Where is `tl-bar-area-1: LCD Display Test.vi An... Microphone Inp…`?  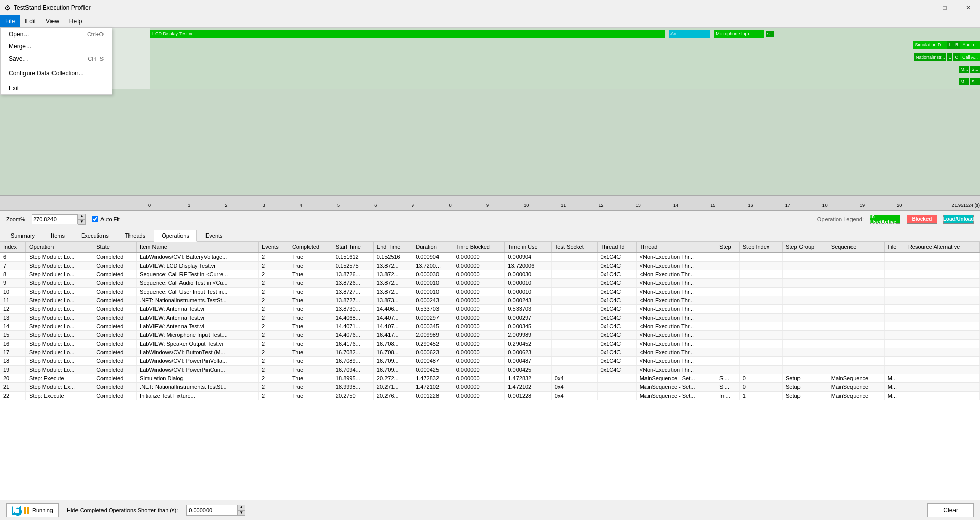
tl-bar-area-1: LCD Display Test.vi An... Microphone Inp… is located at coordinates (565, 34).